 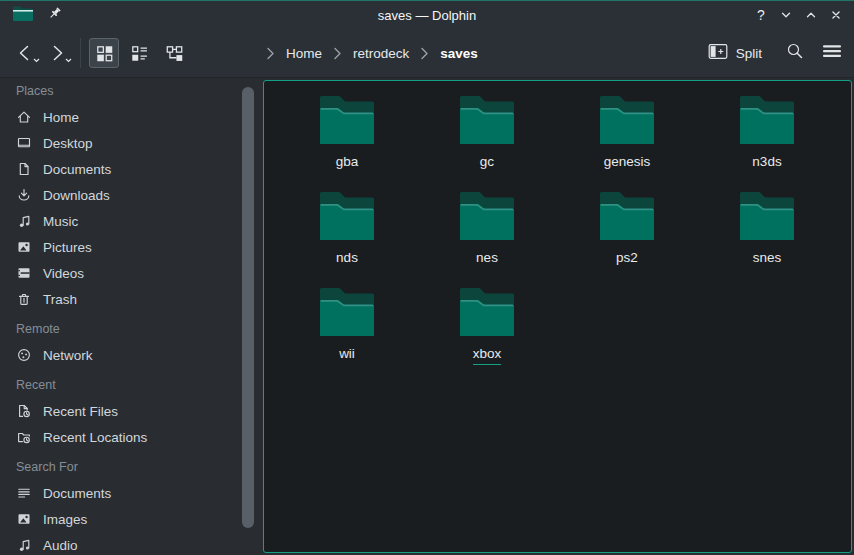 What do you see at coordinates (65, 520) in the screenshot?
I see `sidebar-item-label: Images` at bounding box center [65, 520].